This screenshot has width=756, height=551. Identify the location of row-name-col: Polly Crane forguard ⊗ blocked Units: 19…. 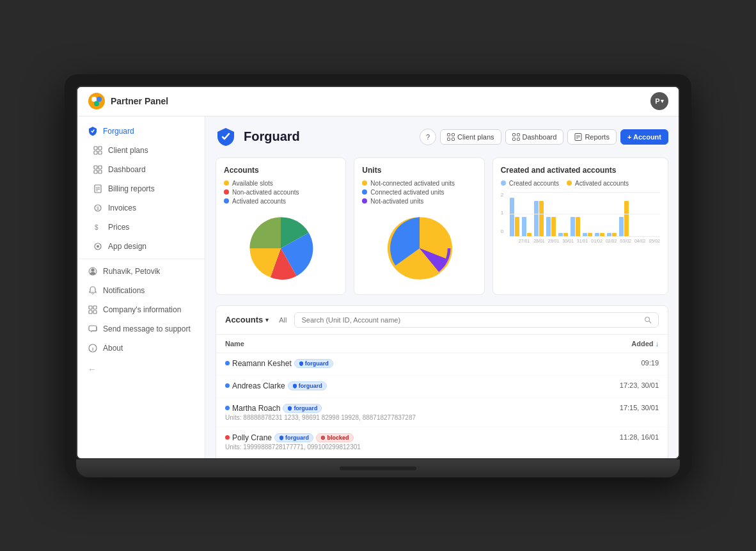
(404, 442).